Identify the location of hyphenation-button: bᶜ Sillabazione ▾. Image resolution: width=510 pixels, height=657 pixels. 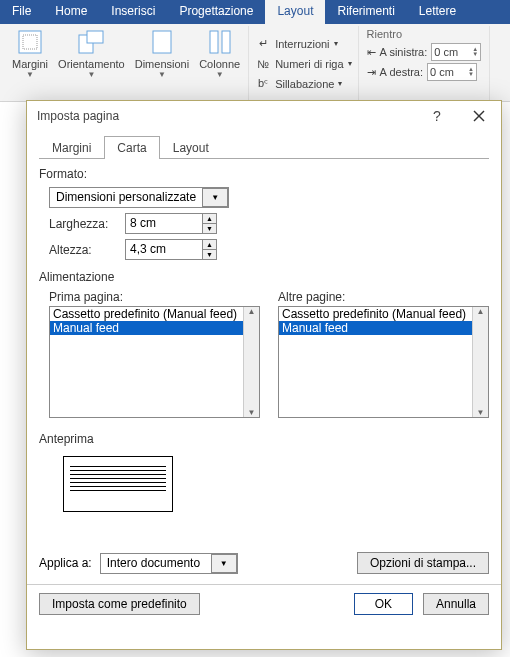
(303, 84).